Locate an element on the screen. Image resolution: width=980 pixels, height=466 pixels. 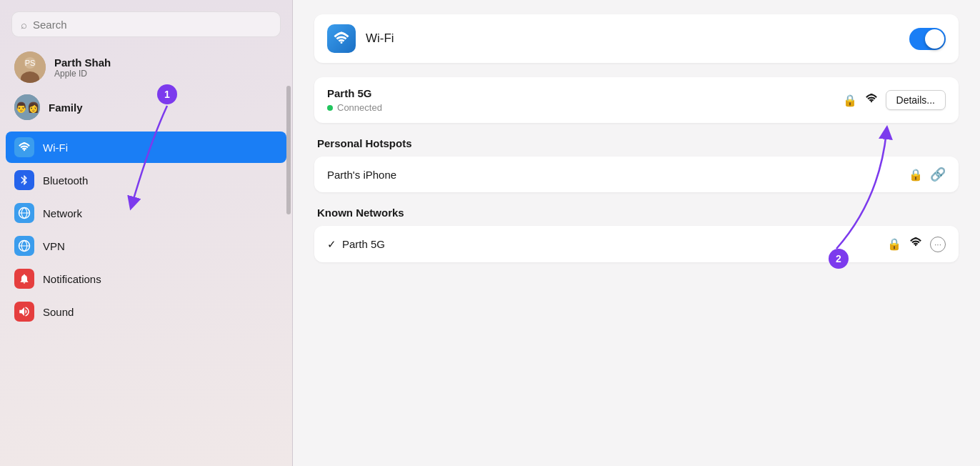
sidebar-item-notifications: Notifications is located at coordinates (146, 279).